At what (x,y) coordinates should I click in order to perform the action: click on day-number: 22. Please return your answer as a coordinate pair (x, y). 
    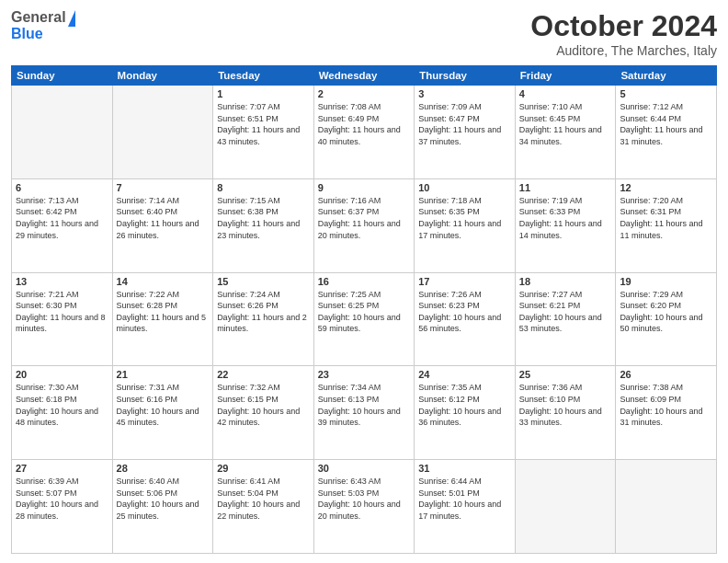
    Looking at the image, I should click on (263, 374).